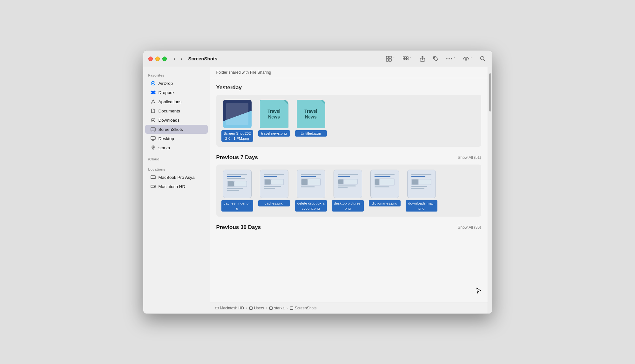 This screenshot has height=364, width=635. What do you see at coordinates (158, 59) in the screenshot?
I see `traffic-lights` at bounding box center [158, 59].